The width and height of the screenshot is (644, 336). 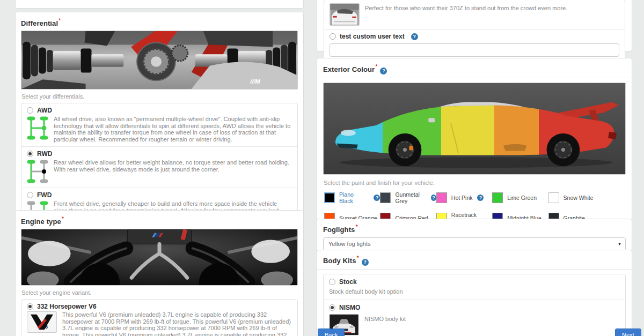 I want to click on back-button: Back, so click(x=331, y=332).